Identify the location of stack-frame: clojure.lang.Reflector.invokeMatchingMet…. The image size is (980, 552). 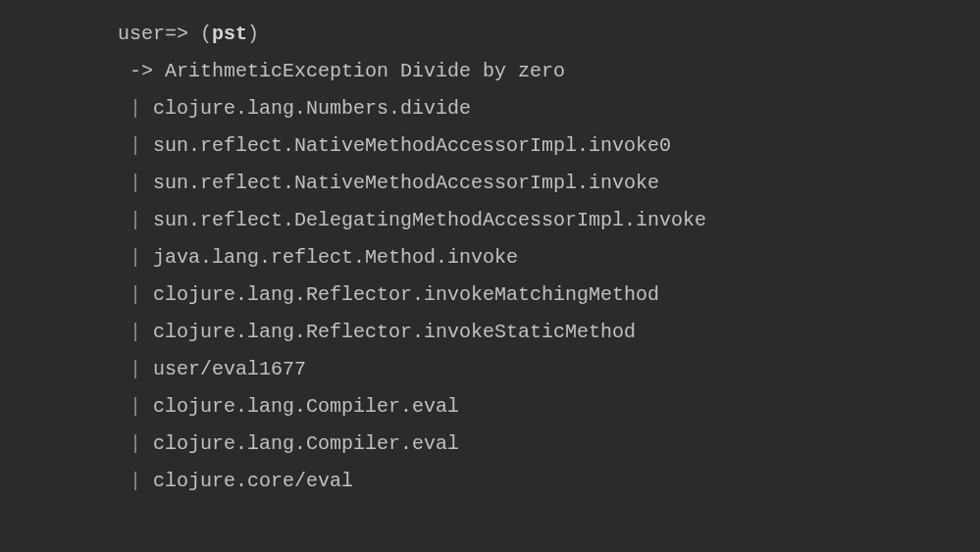
(406, 294).